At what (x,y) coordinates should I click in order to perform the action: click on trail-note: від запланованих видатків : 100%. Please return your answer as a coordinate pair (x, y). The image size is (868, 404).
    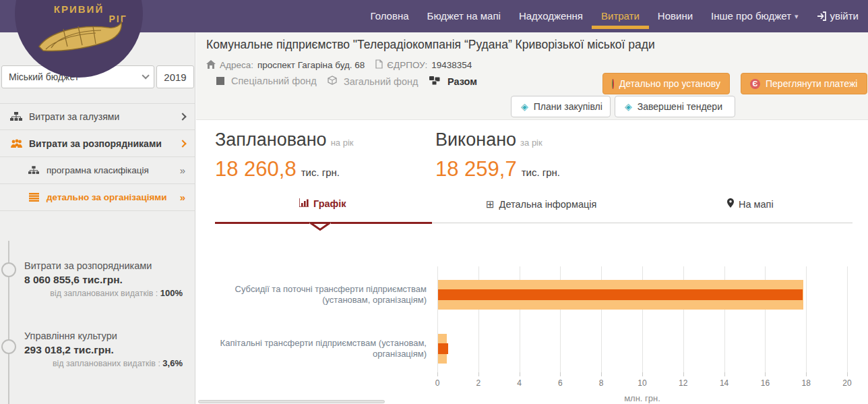
    Looking at the image, I should click on (104, 293).